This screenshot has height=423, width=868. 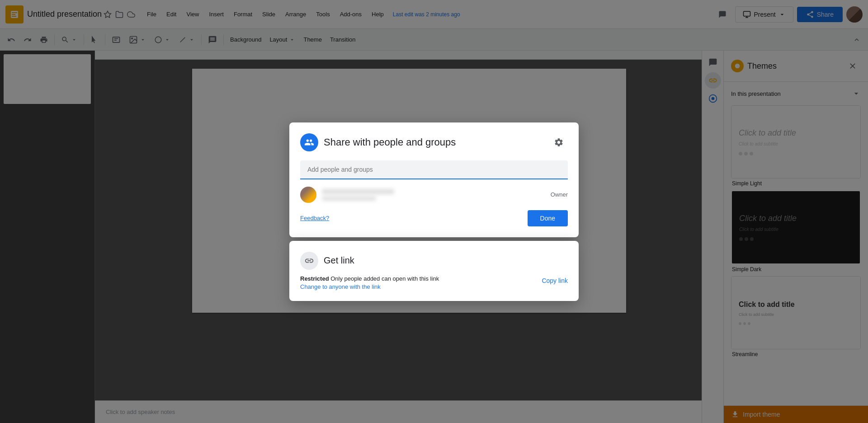 What do you see at coordinates (309, 142) in the screenshot?
I see `share-icon-circle` at bounding box center [309, 142].